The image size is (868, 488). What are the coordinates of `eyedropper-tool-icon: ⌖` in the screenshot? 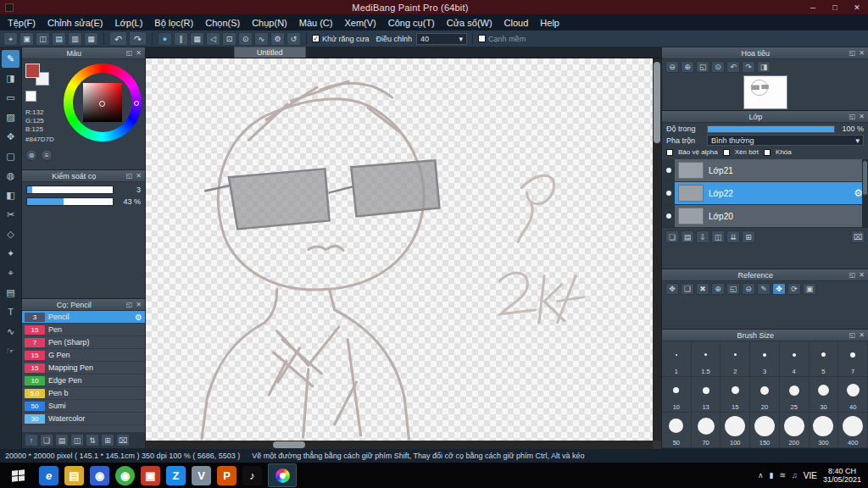 It's located at (10, 273).